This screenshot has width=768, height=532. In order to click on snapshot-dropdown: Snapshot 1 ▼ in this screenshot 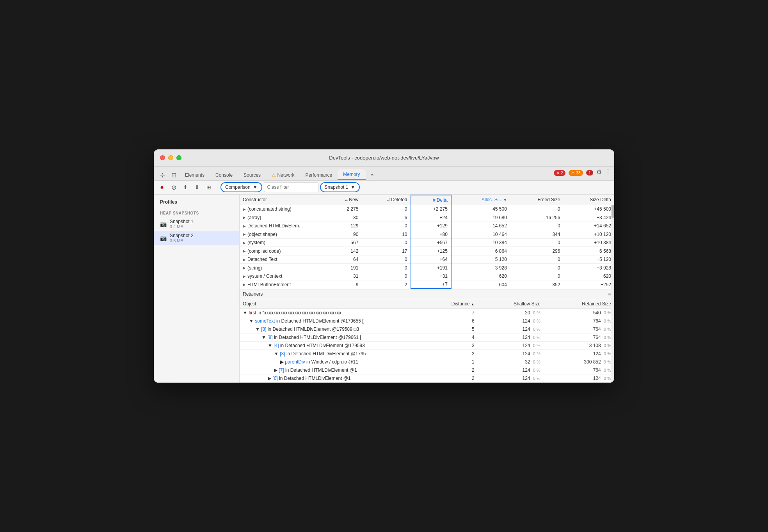, I will do `click(340, 187)`.